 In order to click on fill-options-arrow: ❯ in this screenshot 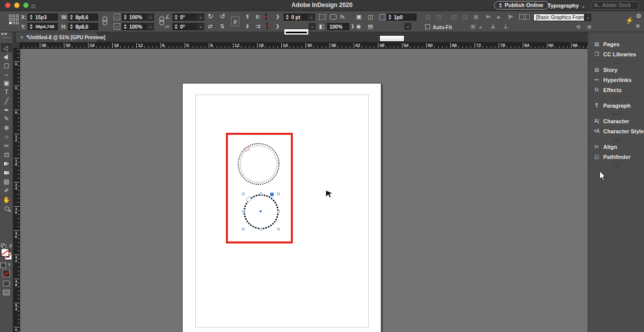, I will do `click(278, 17)`.